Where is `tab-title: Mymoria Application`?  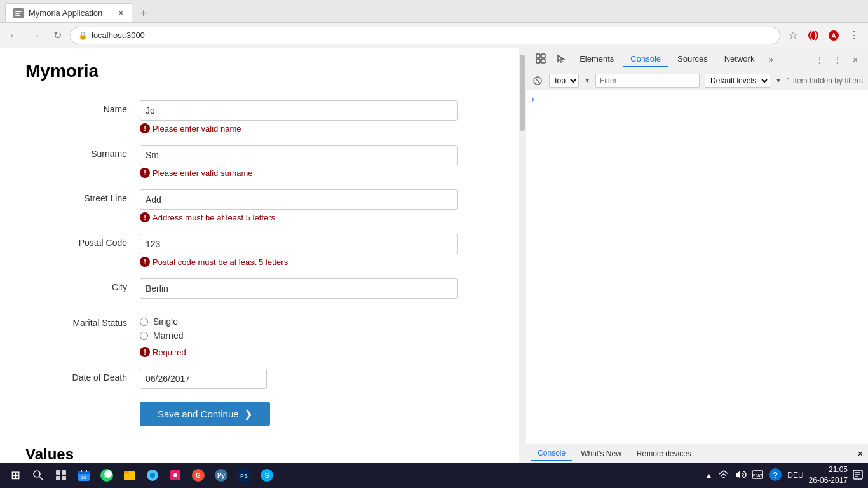 tab-title: Mymoria Application is located at coordinates (65, 13).